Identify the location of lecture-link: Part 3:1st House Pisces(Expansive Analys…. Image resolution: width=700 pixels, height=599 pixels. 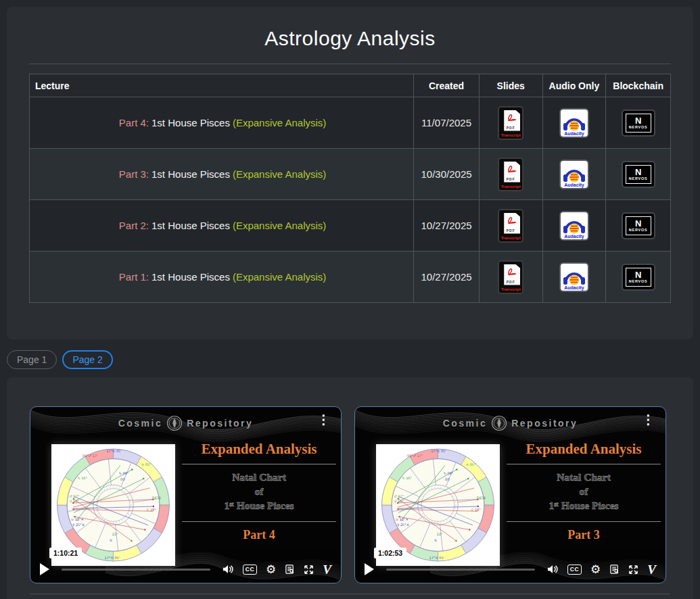
(223, 174).